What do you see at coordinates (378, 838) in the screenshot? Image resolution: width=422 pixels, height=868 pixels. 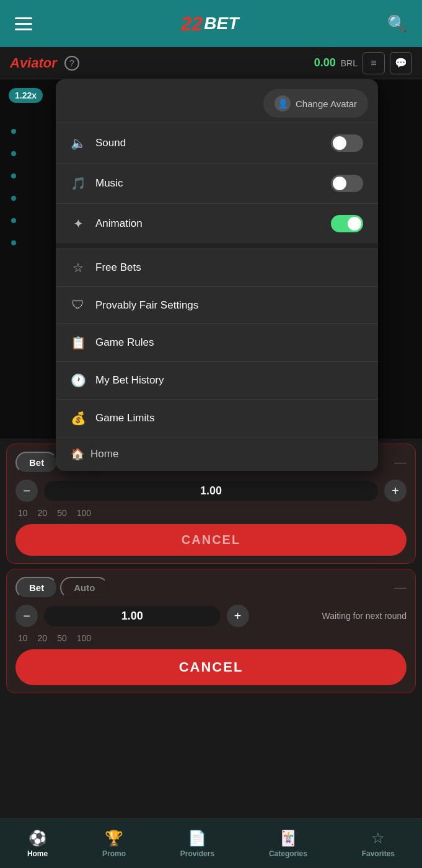 I see `favorites-nav-icon: ☆` at bounding box center [378, 838].